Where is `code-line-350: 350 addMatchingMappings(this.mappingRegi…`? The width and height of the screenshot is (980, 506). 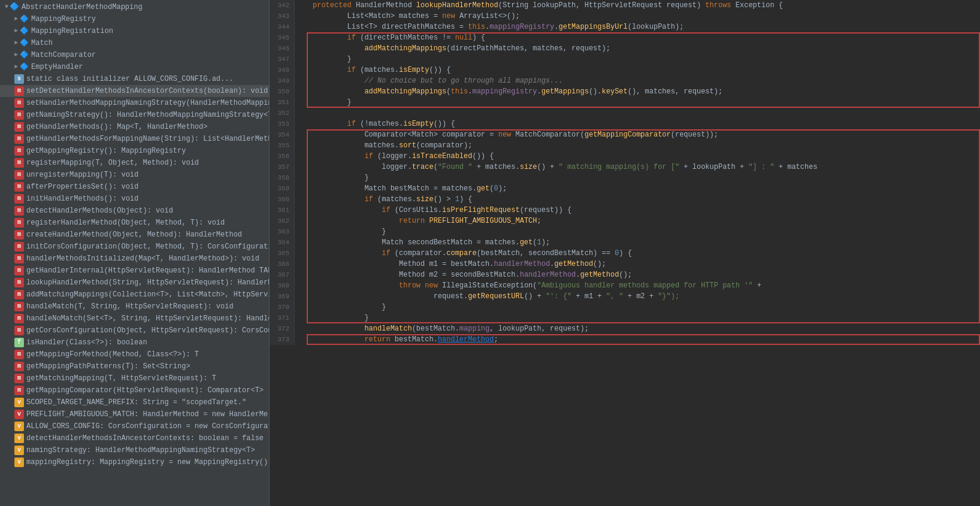 code-line-350: 350 addMatchingMappings(this.mappingRegi… is located at coordinates (625, 92).